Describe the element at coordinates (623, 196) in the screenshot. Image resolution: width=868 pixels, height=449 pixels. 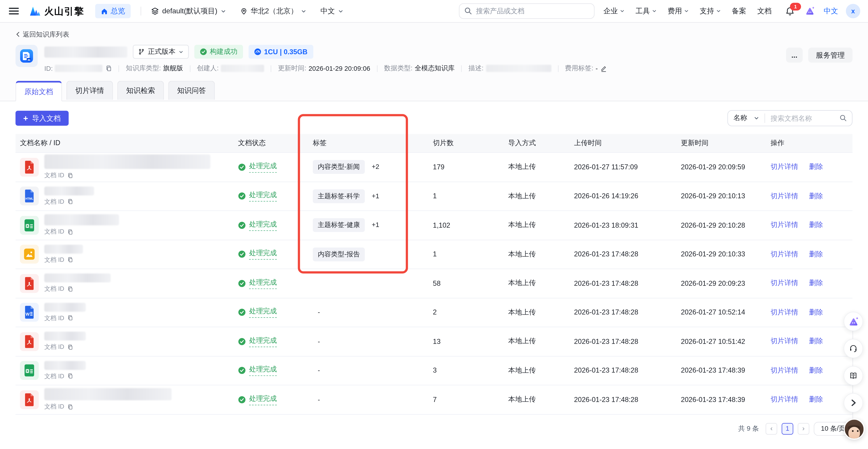
I see `upload-time: 2026-01-26 14:19:26` at that location.